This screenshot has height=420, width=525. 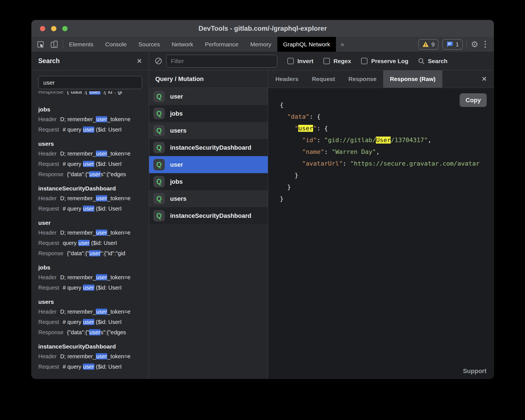 What do you see at coordinates (94, 109) in the screenshot?
I see `search-section-title: jobs` at bounding box center [94, 109].